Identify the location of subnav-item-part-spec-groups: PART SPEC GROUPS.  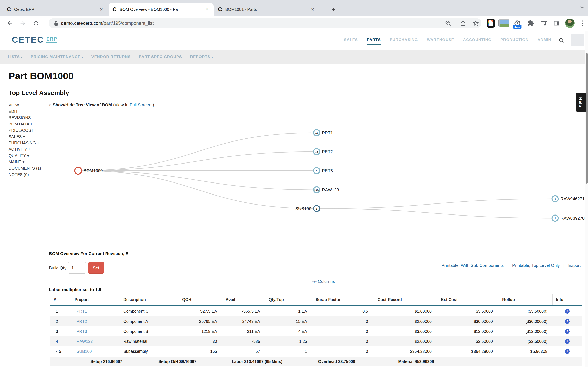
(160, 57).